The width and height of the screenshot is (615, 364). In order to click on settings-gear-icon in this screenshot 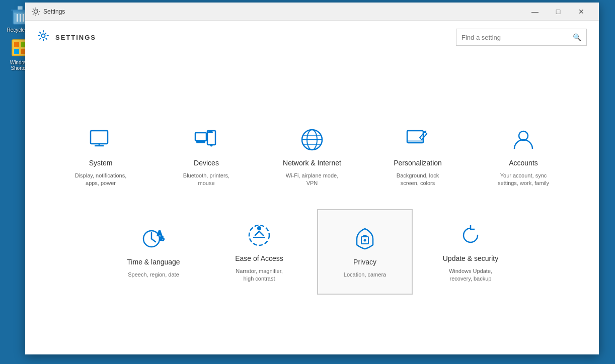, I will do `click(43, 37)`.